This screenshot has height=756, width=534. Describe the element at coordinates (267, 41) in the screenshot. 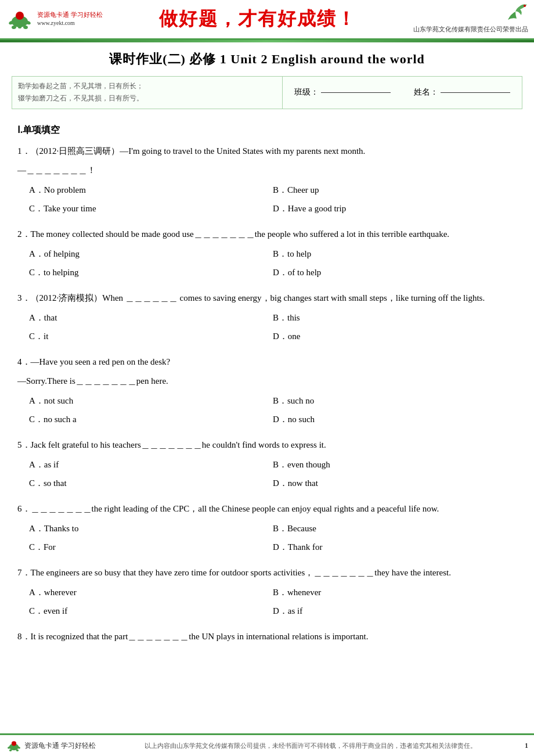

I see `header-border-line` at that location.